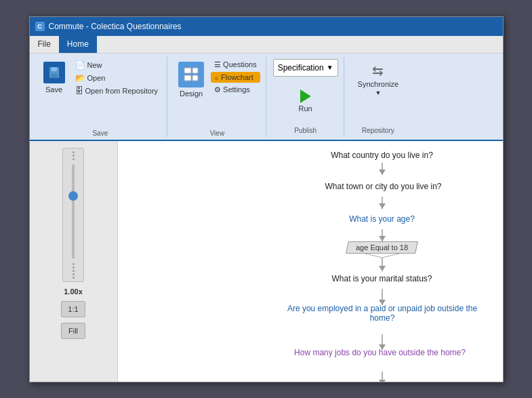  What do you see at coordinates (218, 65) in the screenshot?
I see `questions-icon: ☰` at bounding box center [218, 65].